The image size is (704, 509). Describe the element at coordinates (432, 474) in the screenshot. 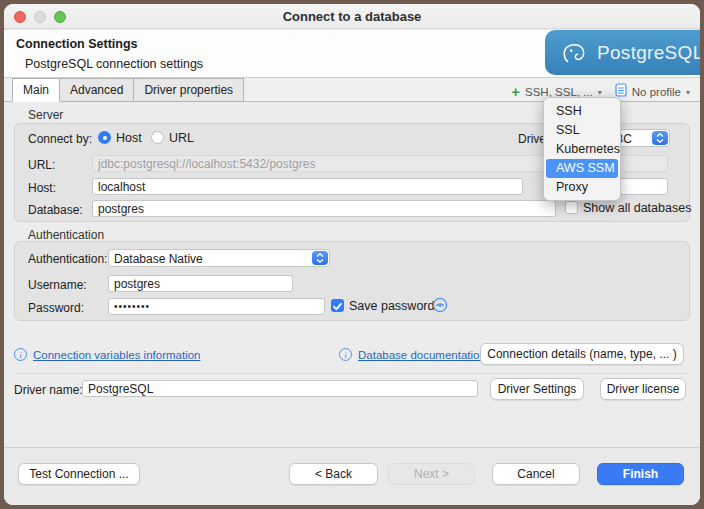

I see `next-button: Next >` at that location.